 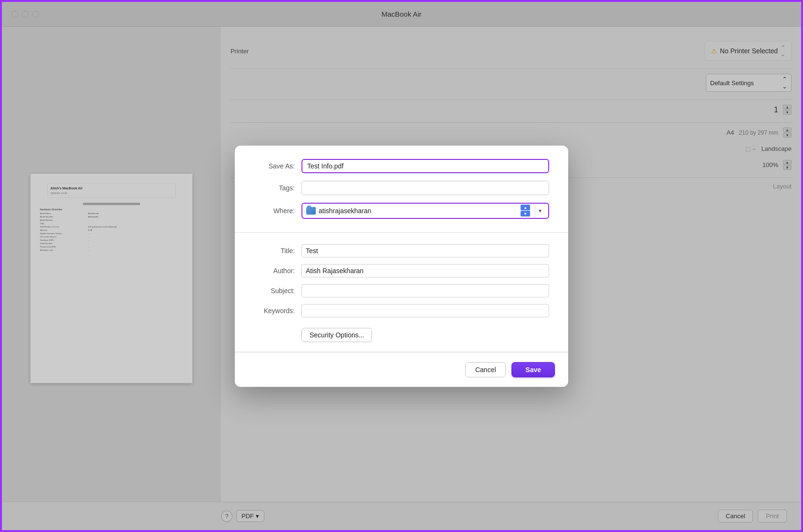 What do you see at coordinates (402, 189) in the screenshot?
I see `dialog-top-section: Save As: Tags: Where: atishrajasekharan` at bounding box center [402, 189].